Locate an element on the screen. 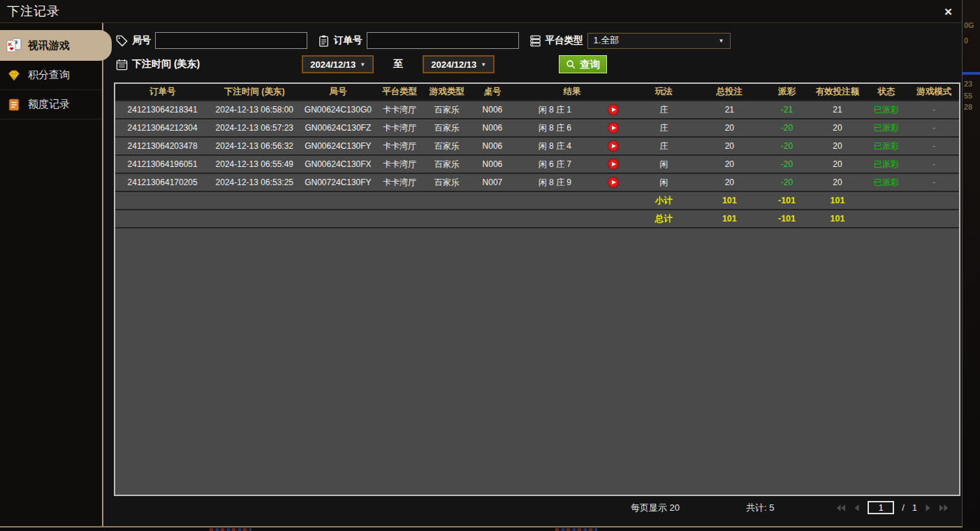 The width and height of the screenshot is (980, 531). cell-table: N007 is located at coordinates (492, 182).